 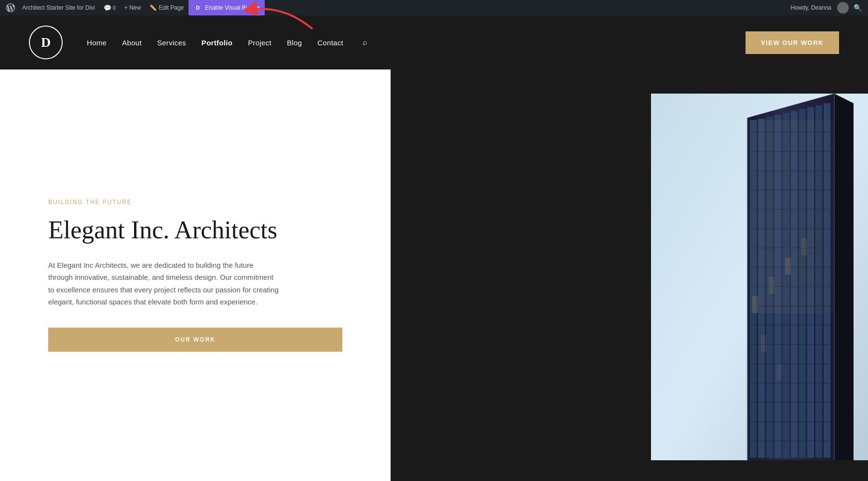 What do you see at coordinates (792, 42) in the screenshot?
I see `header-cta-button: VIEW OUR WORK` at bounding box center [792, 42].